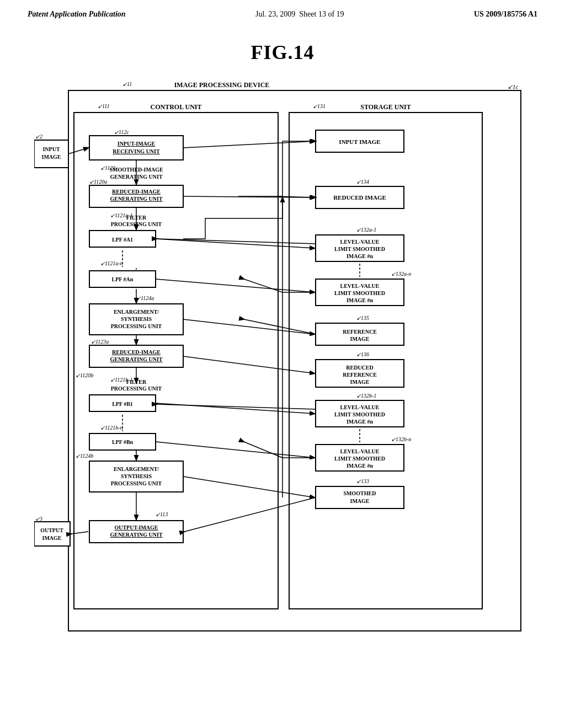 This screenshot has width=565, height=728. Describe the element at coordinates (300, 14) in the screenshot. I see `header-date-sheet: Jul. 23, 2009 Sheet 13 of 19` at that location.